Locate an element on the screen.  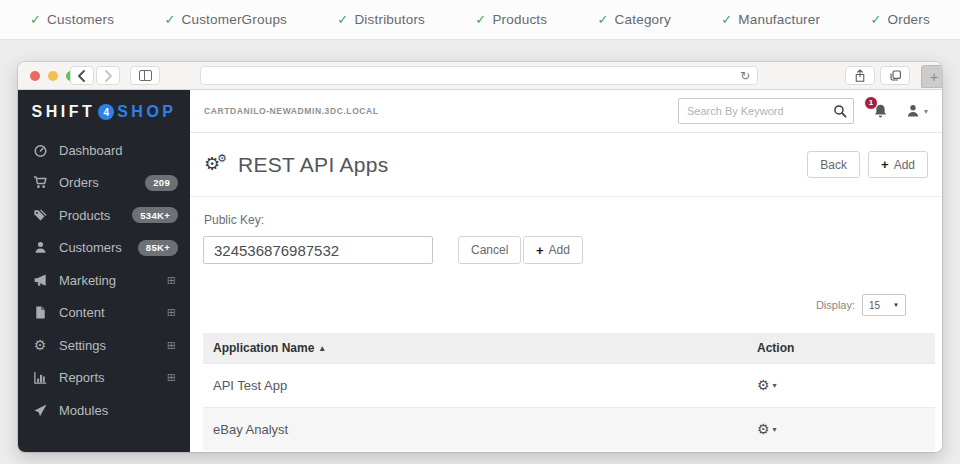
sidebar-item-label: Dashboard is located at coordinates (91, 150).